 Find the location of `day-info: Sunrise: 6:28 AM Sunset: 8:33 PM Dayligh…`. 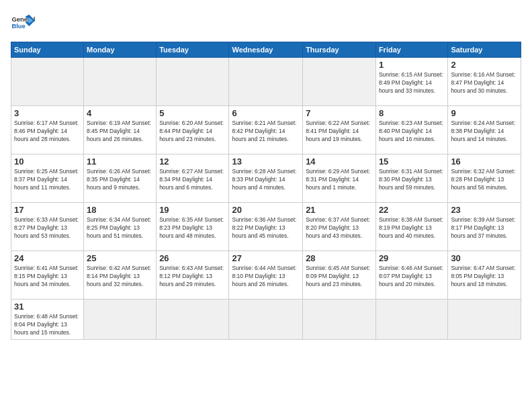

day-info: Sunrise: 6:28 AM Sunset: 8:33 PM Dayligh… is located at coordinates (266, 180).